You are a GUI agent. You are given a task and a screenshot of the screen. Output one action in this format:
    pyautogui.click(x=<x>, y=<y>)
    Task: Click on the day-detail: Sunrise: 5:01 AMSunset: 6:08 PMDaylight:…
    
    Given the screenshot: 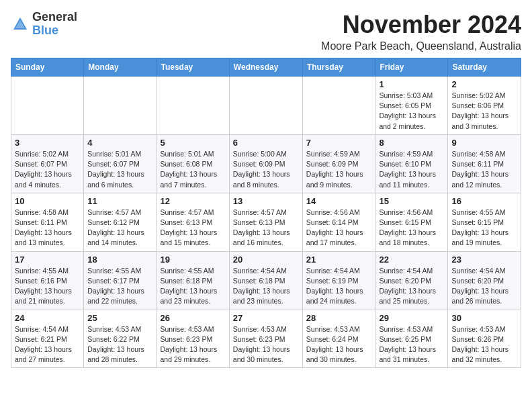 What is the action you would take?
    pyautogui.click(x=189, y=169)
    